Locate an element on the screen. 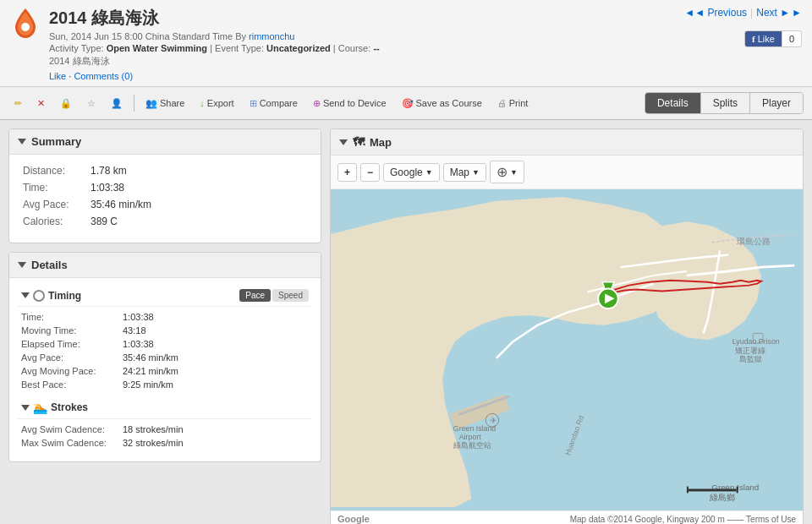  best-pace-value: 9:25 min/km is located at coordinates (148, 385).